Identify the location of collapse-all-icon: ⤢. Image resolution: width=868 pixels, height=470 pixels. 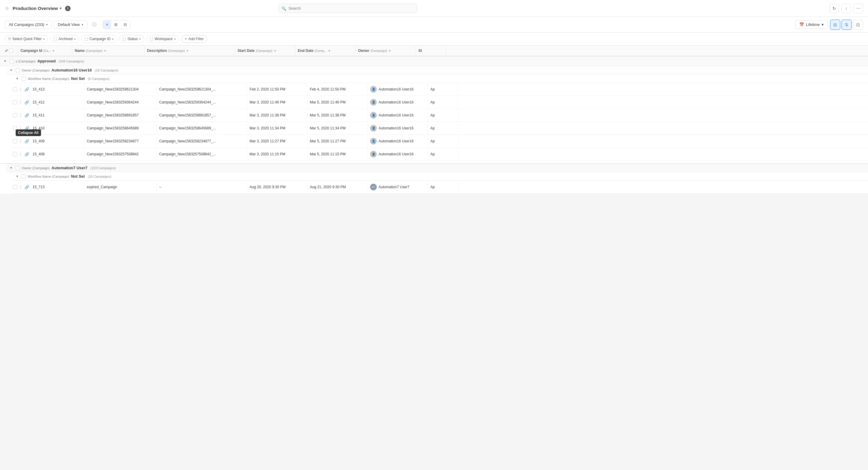
(6, 51).